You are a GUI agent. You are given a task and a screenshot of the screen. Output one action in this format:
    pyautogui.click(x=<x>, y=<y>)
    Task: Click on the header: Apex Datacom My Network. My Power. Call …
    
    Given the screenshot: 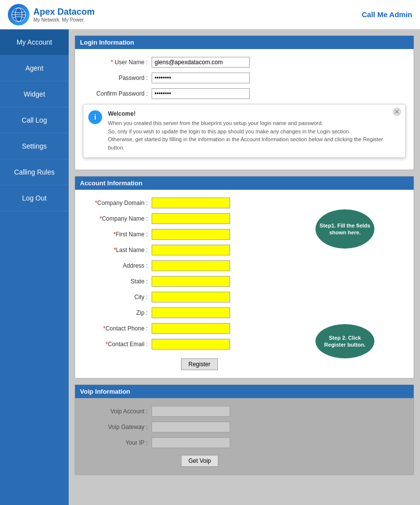 What is the action you would take?
    pyautogui.click(x=210, y=15)
    